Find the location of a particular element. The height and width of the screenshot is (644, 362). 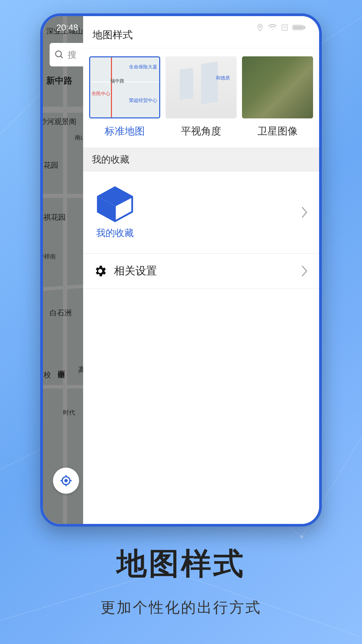

style-option-perspective: 和德居 平视角度 is located at coordinates (201, 97).